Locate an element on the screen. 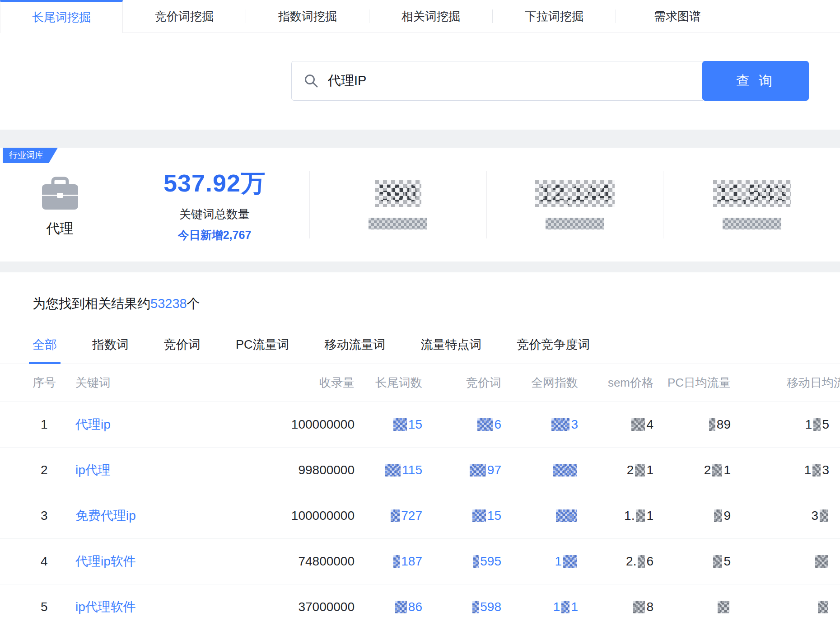  nav-tab-4: 相关词挖掘 is located at coordinates (431, 16).